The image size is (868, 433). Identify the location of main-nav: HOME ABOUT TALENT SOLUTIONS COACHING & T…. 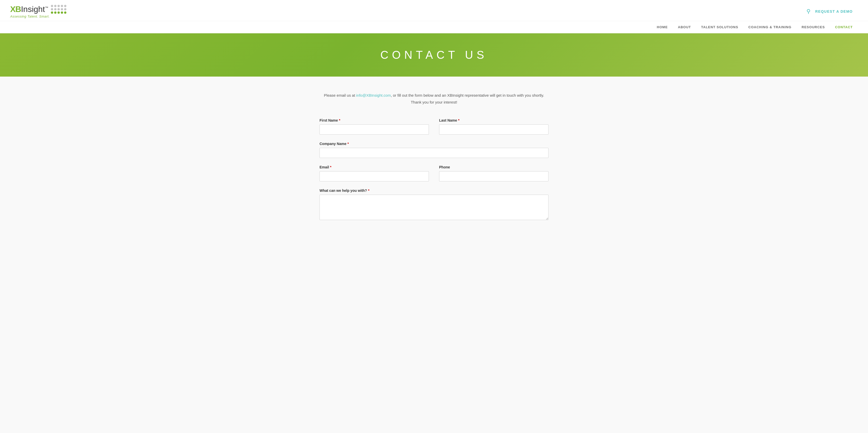
(434, 27).